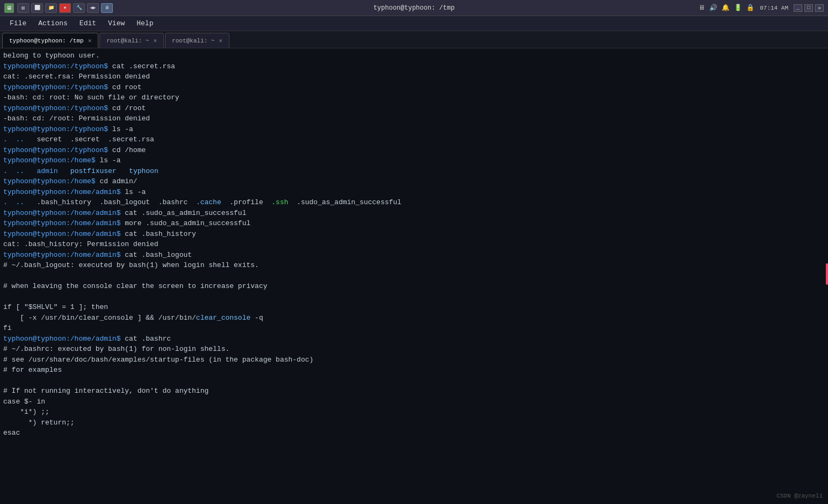  Describe the element at coordinates (414, 244) in the screenshot. I see `terminal-line: cat: .bash_history: Permission denied` at that location.